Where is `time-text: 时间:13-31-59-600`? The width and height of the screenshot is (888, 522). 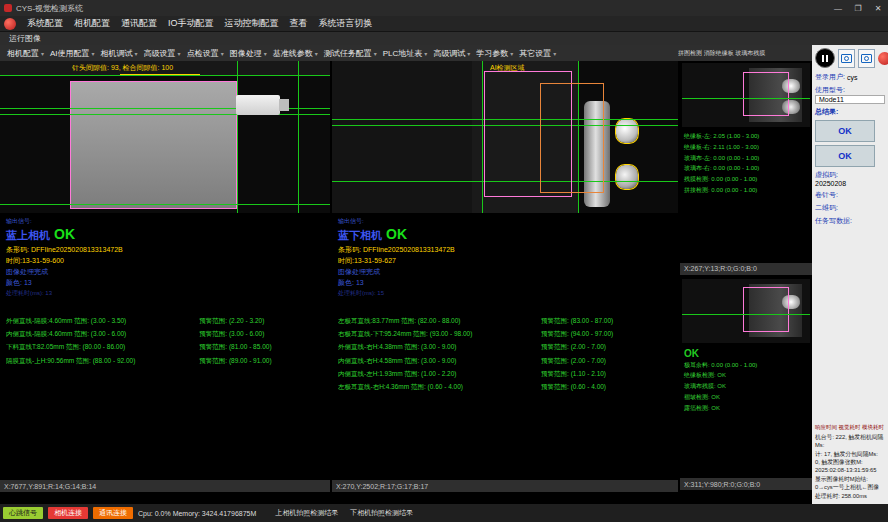 time-text: 时间:13-31-59-600 is located at coordinates (165, 262).